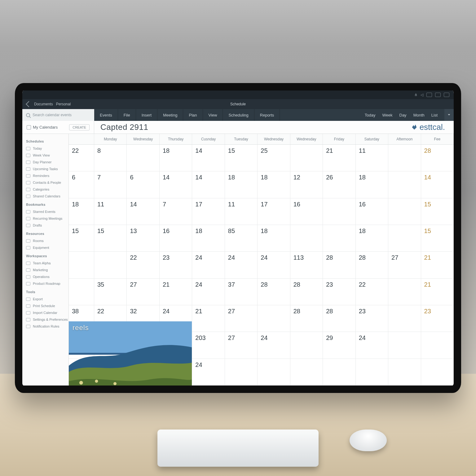 This screenshot has height=476, width=476. I want to click on view-switch-list: List, so click(434, 115).